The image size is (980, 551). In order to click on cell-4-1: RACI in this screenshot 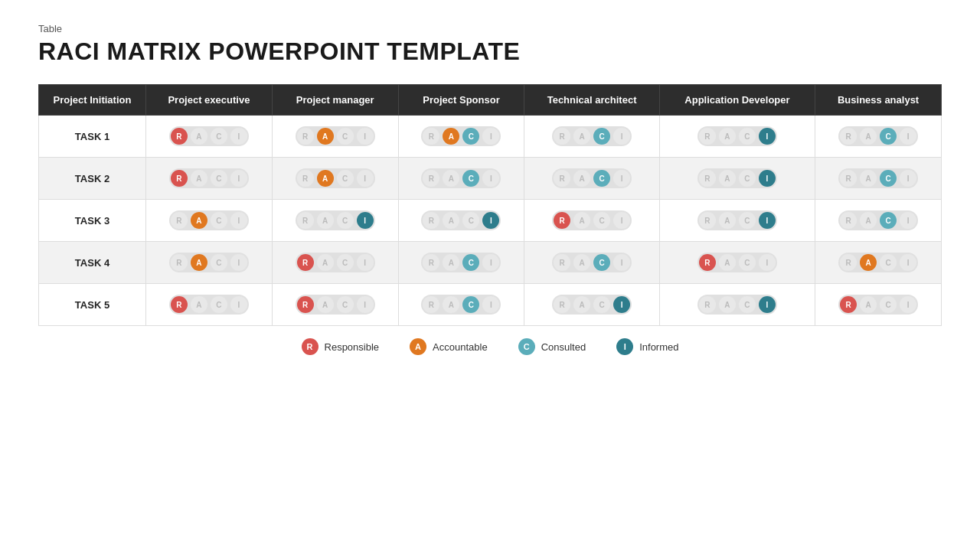, I will do `click(335, 305)`.